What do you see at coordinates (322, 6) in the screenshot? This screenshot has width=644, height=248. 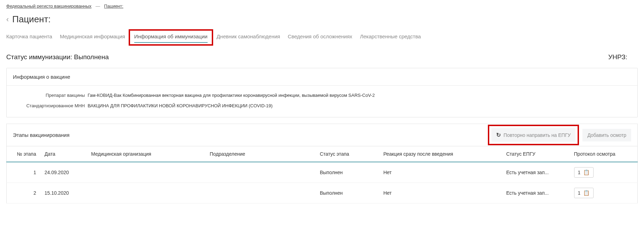 I see `breadcrumb: Федеральный регистр вакцинированных — Па…` at bounding box center [322, 6].